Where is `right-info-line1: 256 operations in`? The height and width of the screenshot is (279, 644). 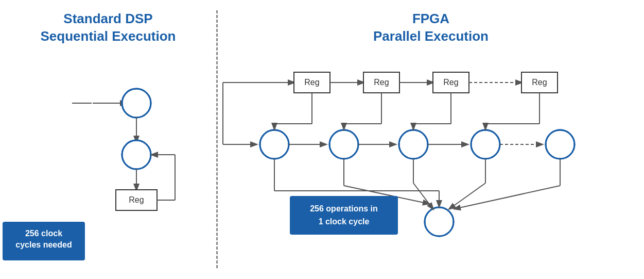
right-info-line1: 256 operations in is located at coordinates (344, 208).